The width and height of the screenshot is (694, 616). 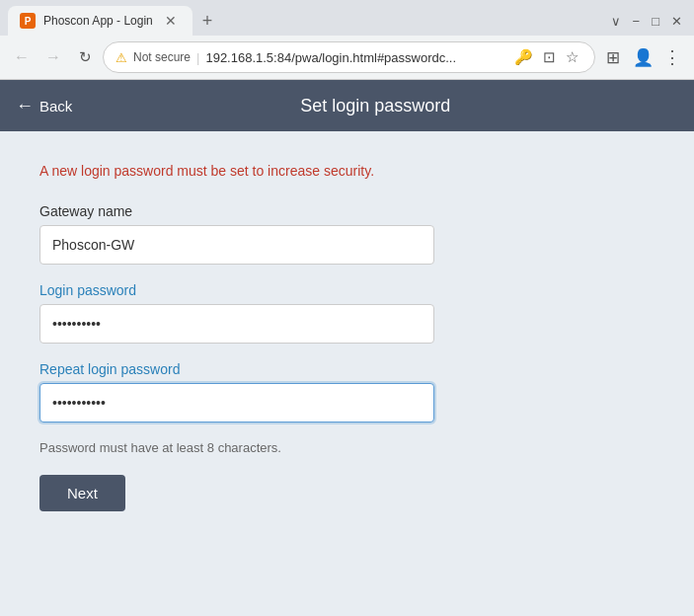 I want to click on window-maximize-button: □, so click(x=655, y=22).